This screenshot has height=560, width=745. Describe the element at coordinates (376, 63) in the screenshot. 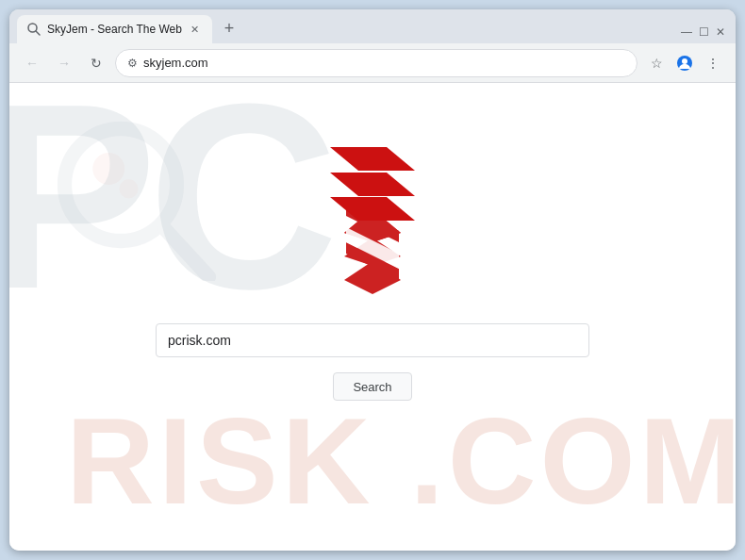

I see `address-bar: ⚙ skyjem.com` at that location.